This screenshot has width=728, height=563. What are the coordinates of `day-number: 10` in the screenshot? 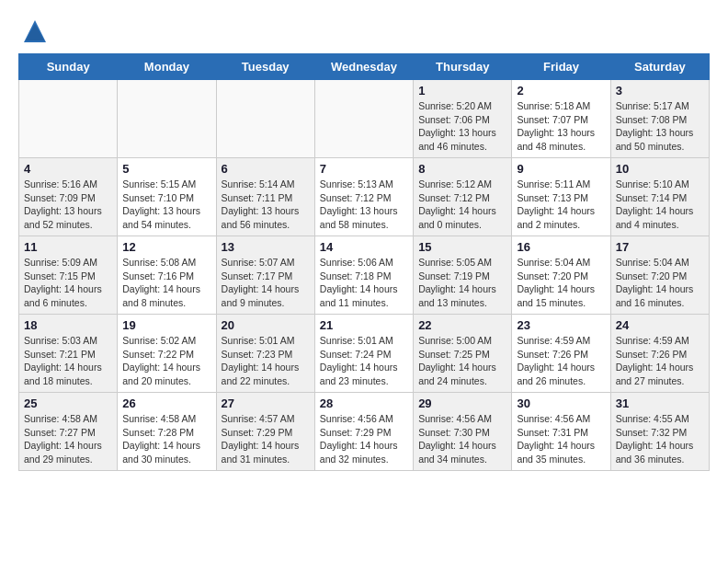 It's located at (660, 169).